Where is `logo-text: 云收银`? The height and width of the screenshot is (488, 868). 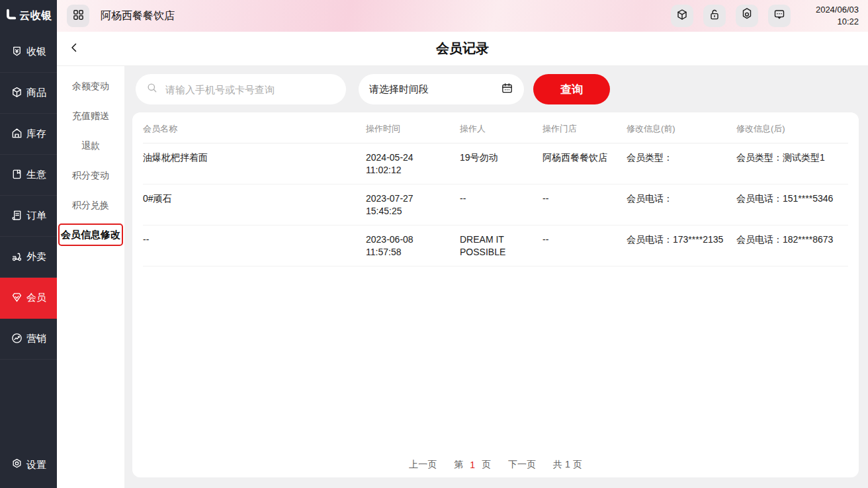
logo-text: 云收银 is located at coordinates (36, 16).